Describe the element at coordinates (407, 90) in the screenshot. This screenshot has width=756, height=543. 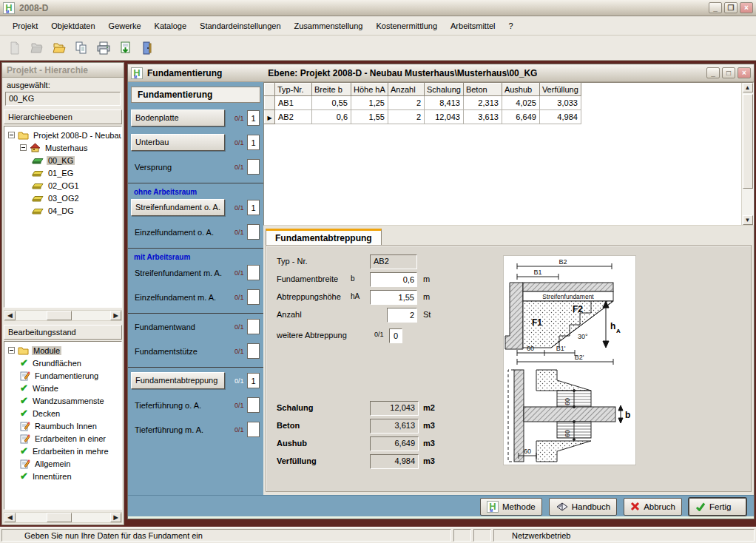
I see `grid-header-anzahl: Anzahl` at that location.